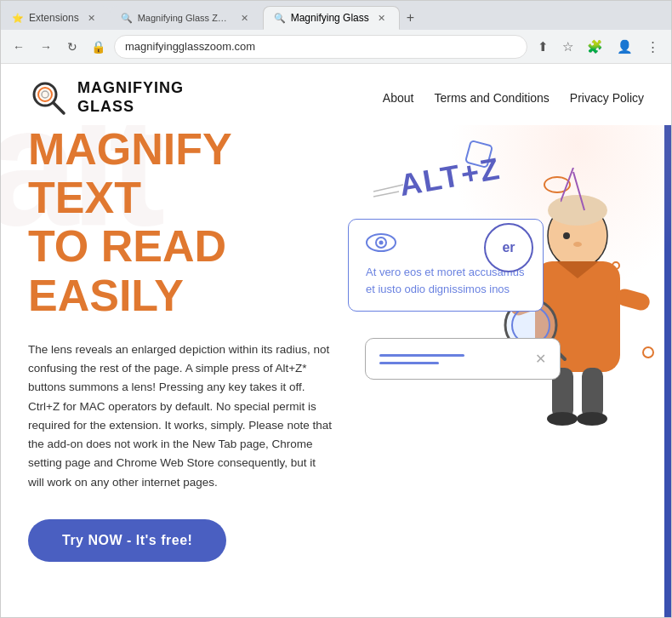 The image size is (672, 618). What do you see at coordinates (131, 97) in the screenshot?
I see `logo-text: MAGNIFYING GLASS` at bounding box center [131, 97].